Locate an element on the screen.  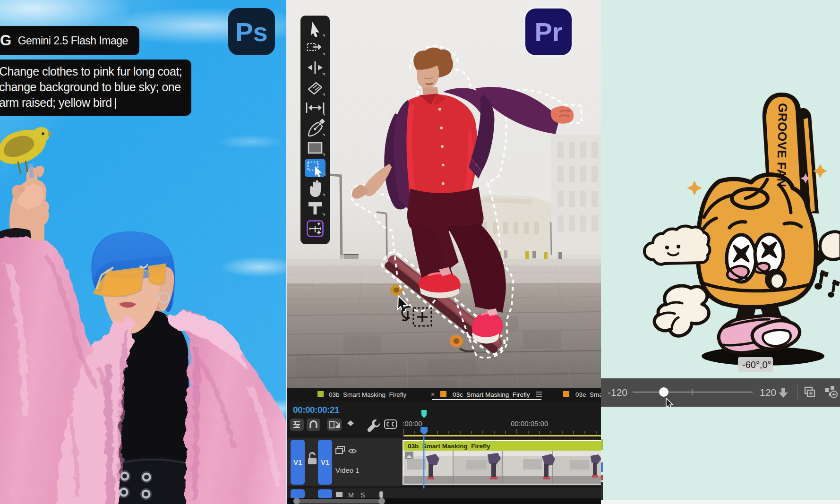
svg-text: GROOVE FAN is located at coordinates (782, 145).